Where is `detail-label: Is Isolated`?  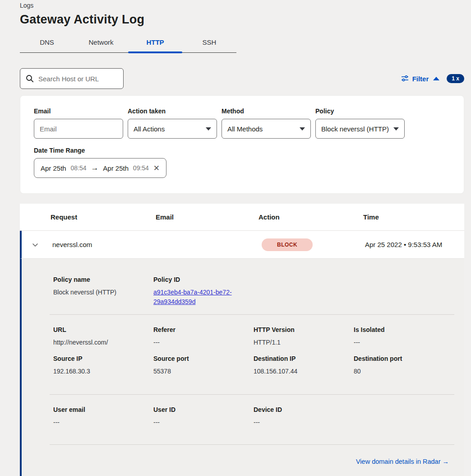
detail-label: Is Isolated is located at coordinates (400, 330).